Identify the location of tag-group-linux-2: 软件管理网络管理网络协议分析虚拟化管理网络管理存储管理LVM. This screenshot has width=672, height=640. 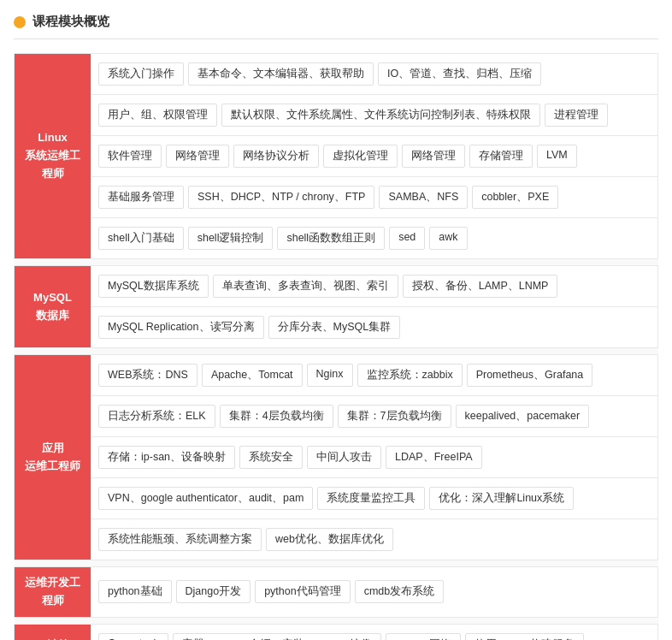
(374, 157).